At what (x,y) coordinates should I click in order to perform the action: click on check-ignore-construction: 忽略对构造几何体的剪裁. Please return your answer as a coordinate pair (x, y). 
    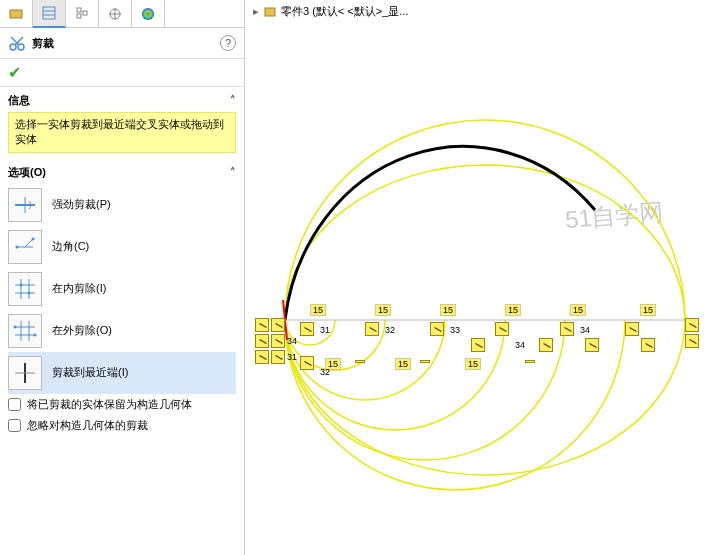
    Looking at the image, I should click on (122, 426).